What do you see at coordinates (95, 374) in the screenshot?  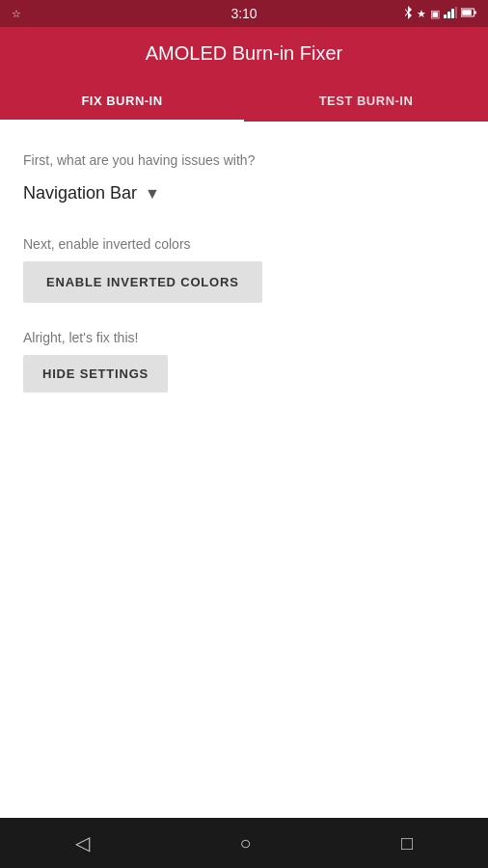 I see `hide-settings-button: HIDE SETTINGS` at bounding box center [95, 374].